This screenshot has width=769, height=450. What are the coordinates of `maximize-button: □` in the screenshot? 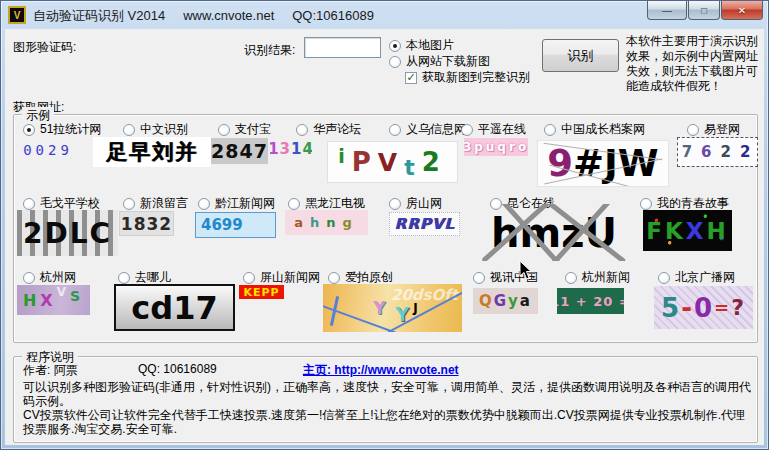 It's located at (704, 10).